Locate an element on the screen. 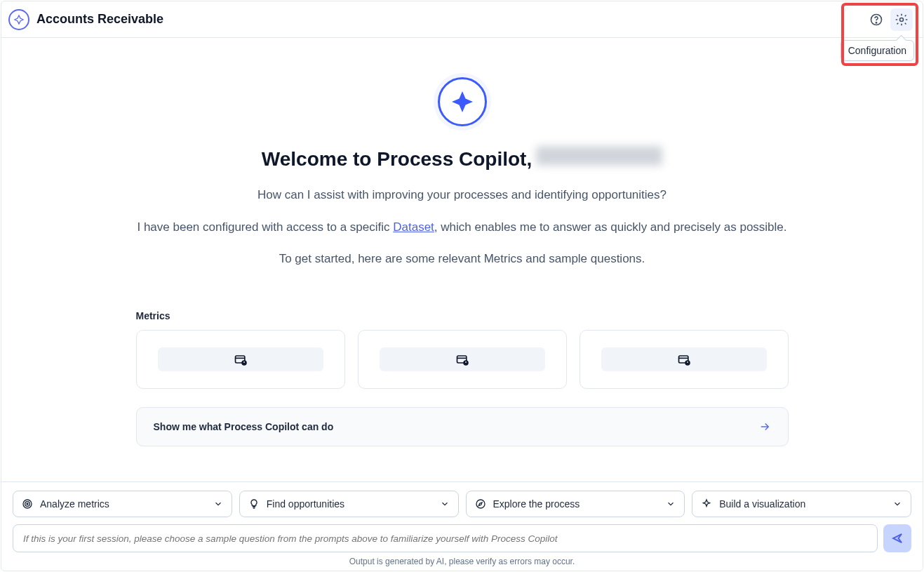 This screenshot has height=572, width=924. chip-label: Find opportunities is located at coordinates (306, 504).